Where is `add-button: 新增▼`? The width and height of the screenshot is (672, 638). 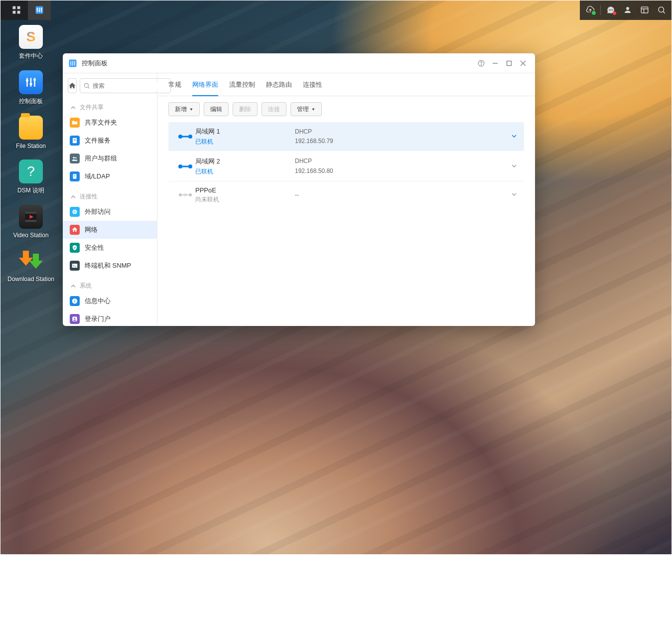 add-button: 新增▼ is located at coordinates (184, 109).